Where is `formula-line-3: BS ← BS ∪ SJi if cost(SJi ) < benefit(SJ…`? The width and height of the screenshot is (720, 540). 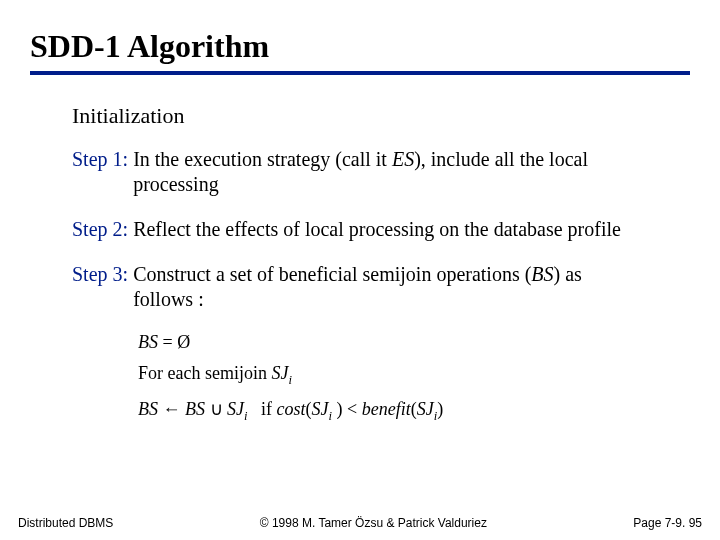 formula-line-3: BS ← BS ∪ SJi if cost(SJi ) < benefit(SJ… is located at coordinates (414, 411).